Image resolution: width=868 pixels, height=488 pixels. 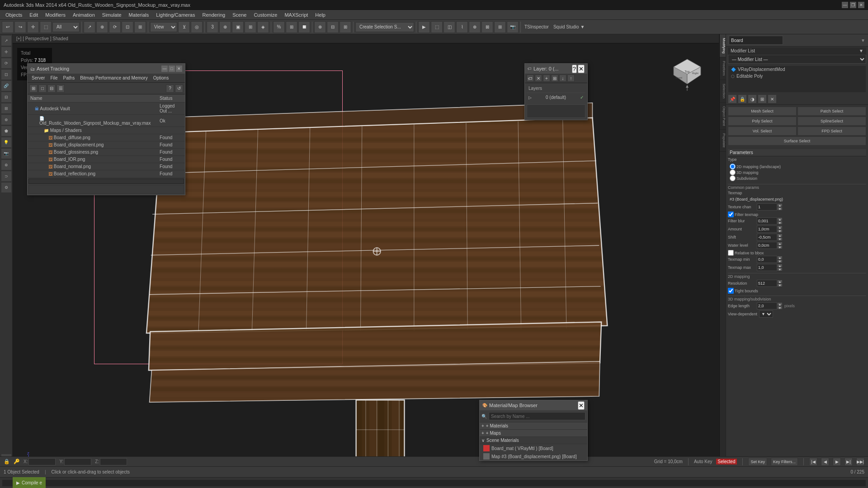 I want to click on tb-percent: %, so click(x=279, y=27).